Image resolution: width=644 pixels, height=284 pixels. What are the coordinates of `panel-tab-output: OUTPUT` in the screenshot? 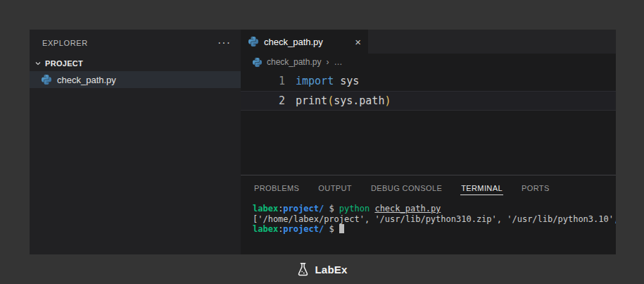 It's located at (335, 187).